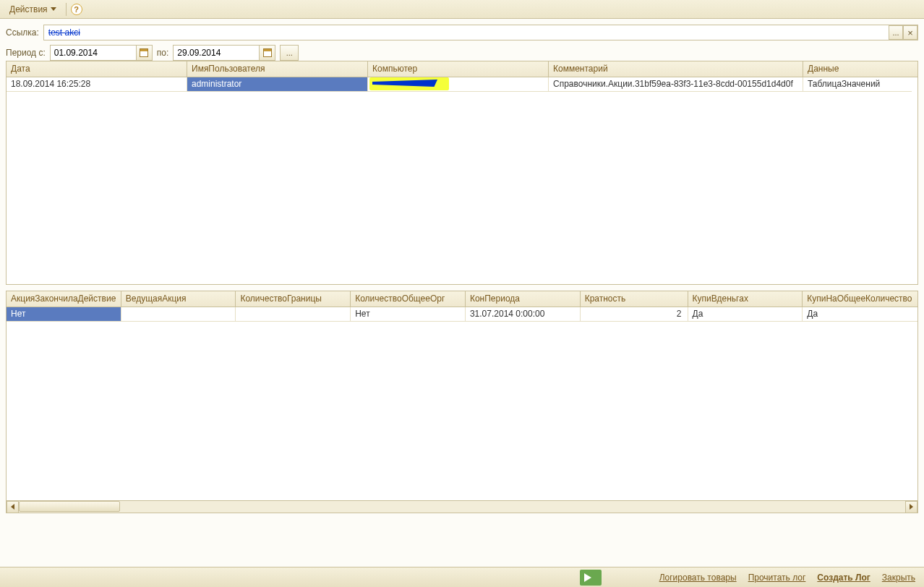  What do you see at coordinates (462, 577) in the screenshot?
I see `bottom-bar: Логировать товары Прочитать лог Создать …` at bounding box center [462, 577].